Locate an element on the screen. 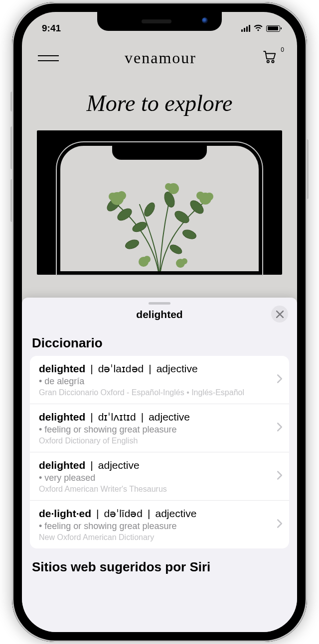 The height and width of the screenshot is (644, 319). dictionary-section-title: Diccionario is located at coordinates (160, 342).